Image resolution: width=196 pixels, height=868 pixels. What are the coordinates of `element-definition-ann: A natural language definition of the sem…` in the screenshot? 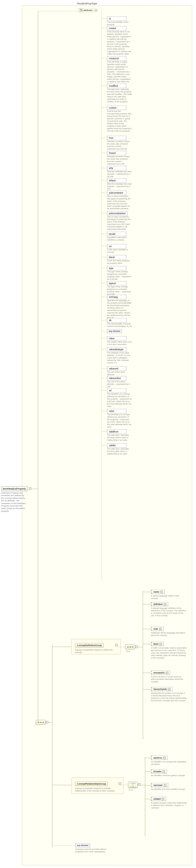 It's located at (169, 612).